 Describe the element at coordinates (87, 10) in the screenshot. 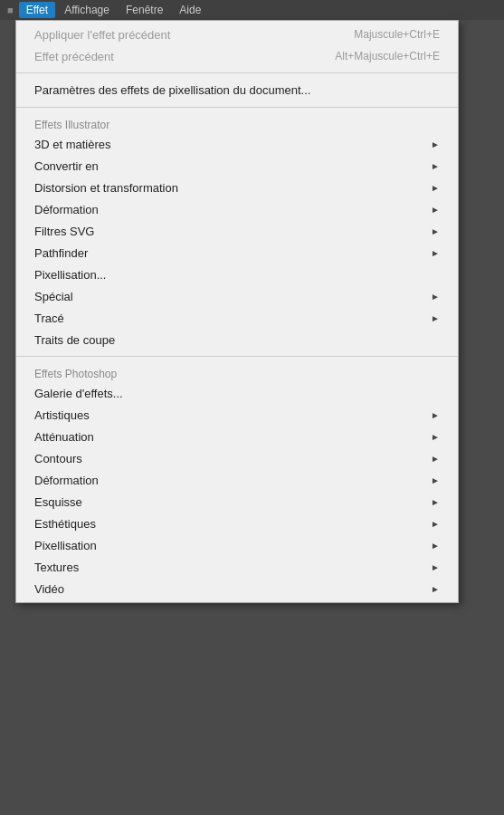

I see `menu-bar-affichage: Affichage` at that location.